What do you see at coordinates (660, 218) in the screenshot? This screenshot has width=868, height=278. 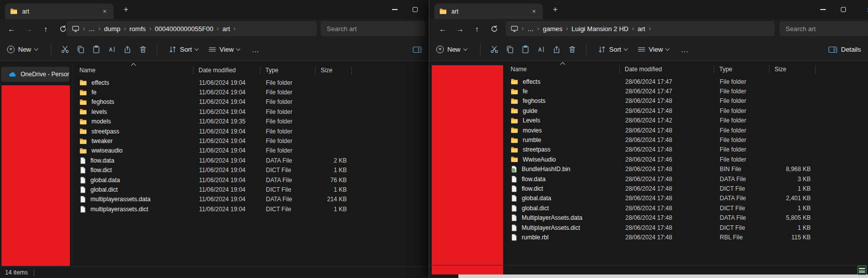 I see `file-row: MultiplayerAssets.data28/06/2024 17:48DA…` at bounding box center [660, 218].